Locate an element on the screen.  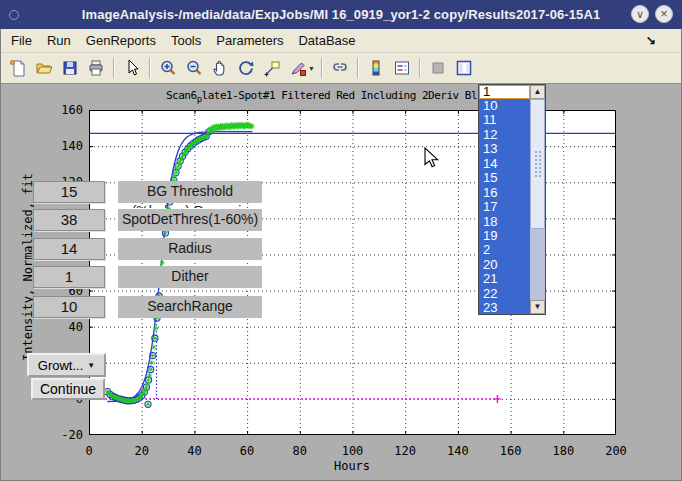
scrollbar-thumb is located at coordinates (538, 164).